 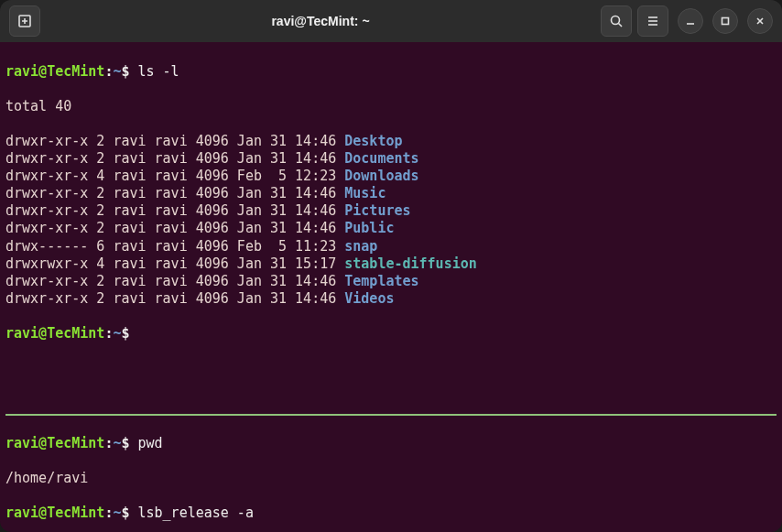 I want to click on directory-name: Documents, so click(x=381, y=158).